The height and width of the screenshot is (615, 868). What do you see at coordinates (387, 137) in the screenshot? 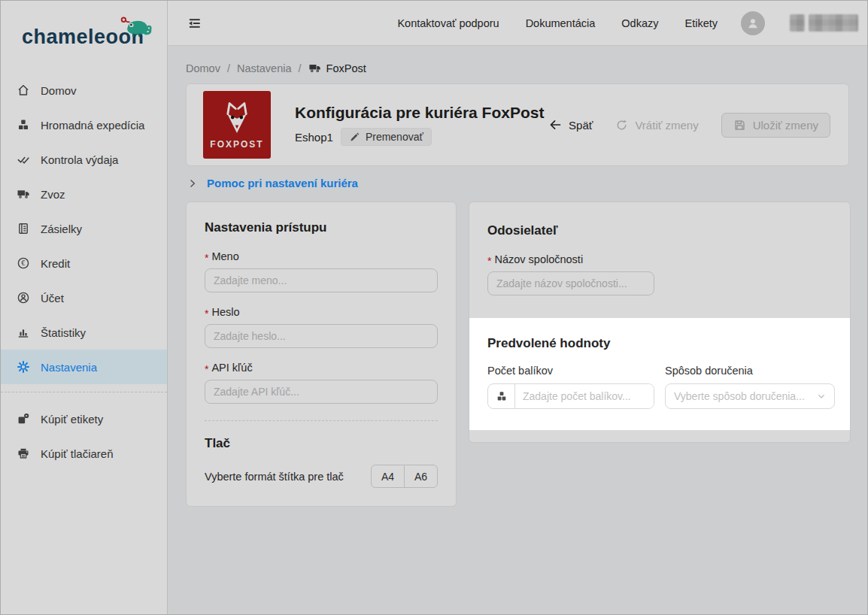
I see `rename-button: Premenovať` at bounding box center [387, 137].